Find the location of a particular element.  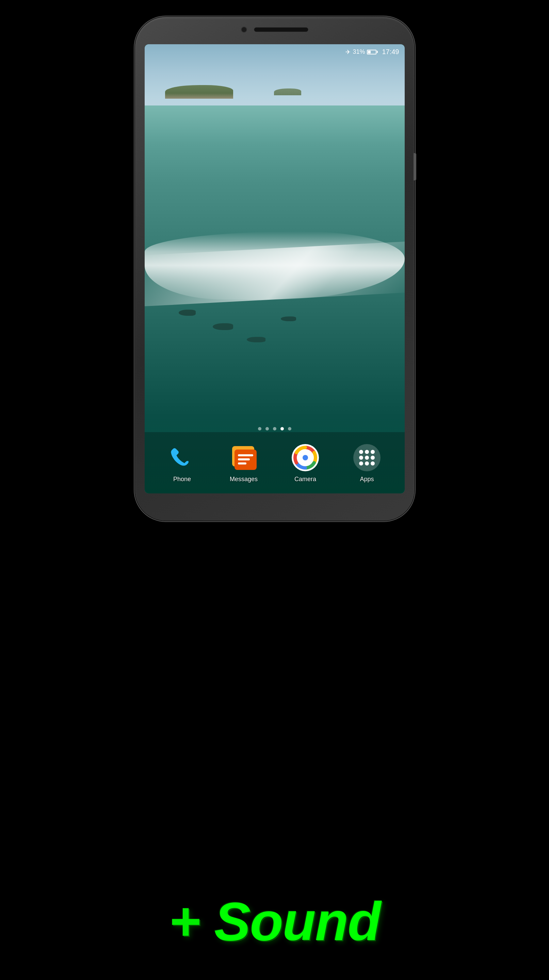

speaker-grille is located at coordinates (281, 30).